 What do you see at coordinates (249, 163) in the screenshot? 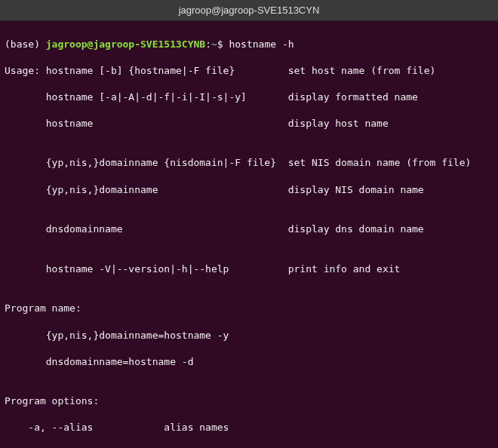
I see `output-line: {yp,nis,}domainname {nisdomain|-F file} …` at bounding box center [249, 163].